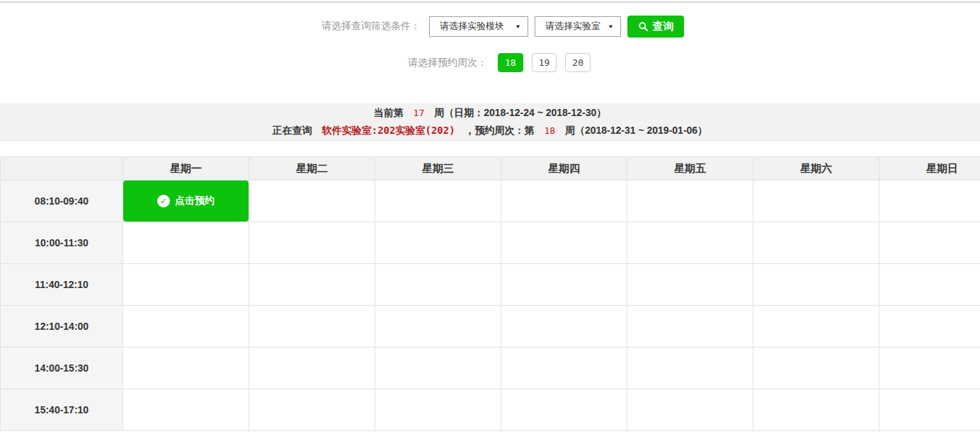 Image resolution: width=980 pixels, height=436 pixels. I want to click on week-button-18: 18, so click(511, 62).